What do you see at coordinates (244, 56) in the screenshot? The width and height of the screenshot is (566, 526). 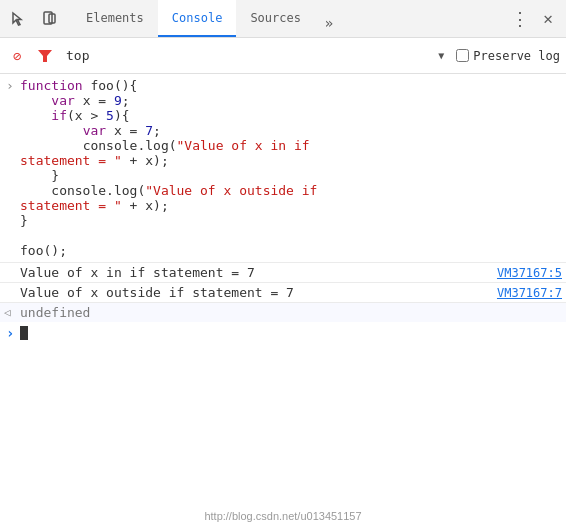 I see `filter-input` at bounding box center [244, 56].